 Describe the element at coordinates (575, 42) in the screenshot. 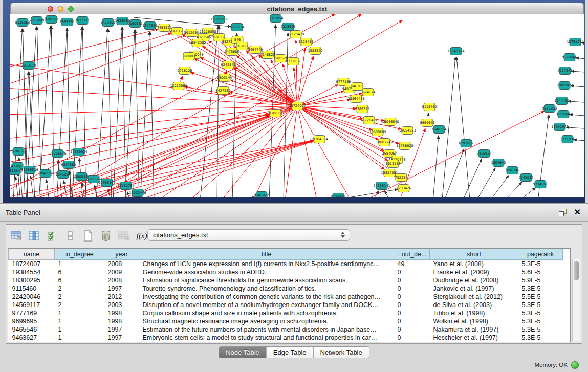

I see `node: 15751074` at that location.